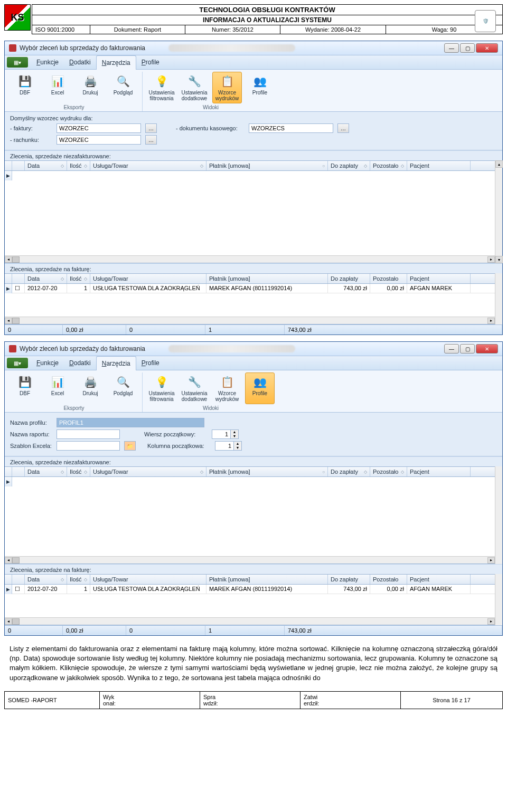  I want to click on ribbon-profile: 👥Profile, so click(260, 88).